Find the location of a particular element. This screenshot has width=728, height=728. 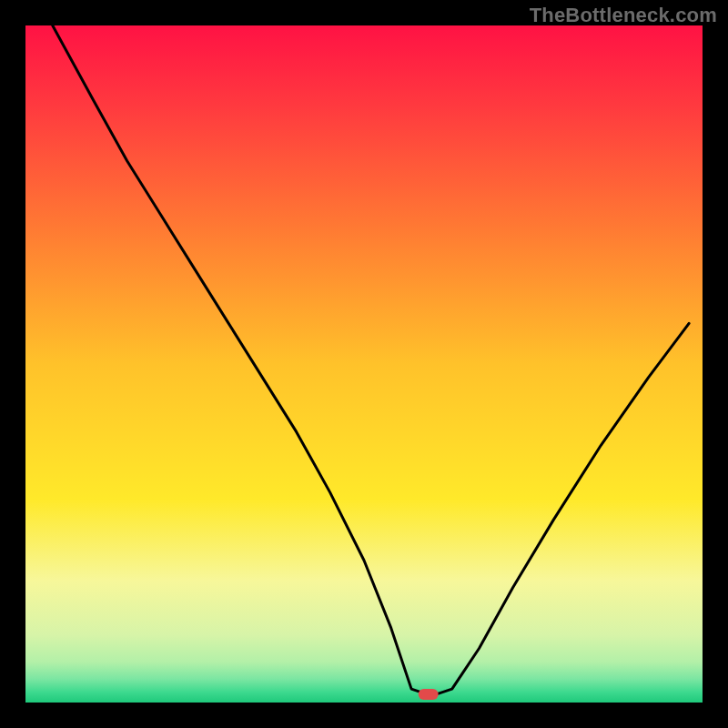

watermark-text: TheBottleneck.com is located at coordinates (623, 15).